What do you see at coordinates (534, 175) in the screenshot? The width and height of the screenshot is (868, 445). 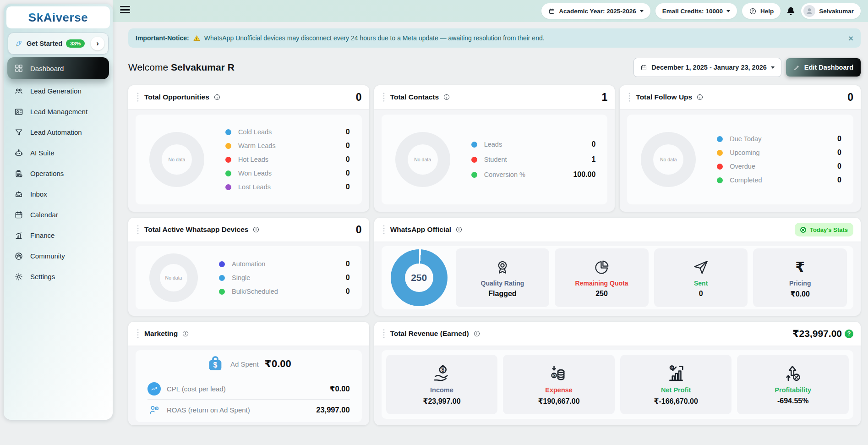 I see `legend-row: Conversion % 100.00` at bounding box center [534, 175].